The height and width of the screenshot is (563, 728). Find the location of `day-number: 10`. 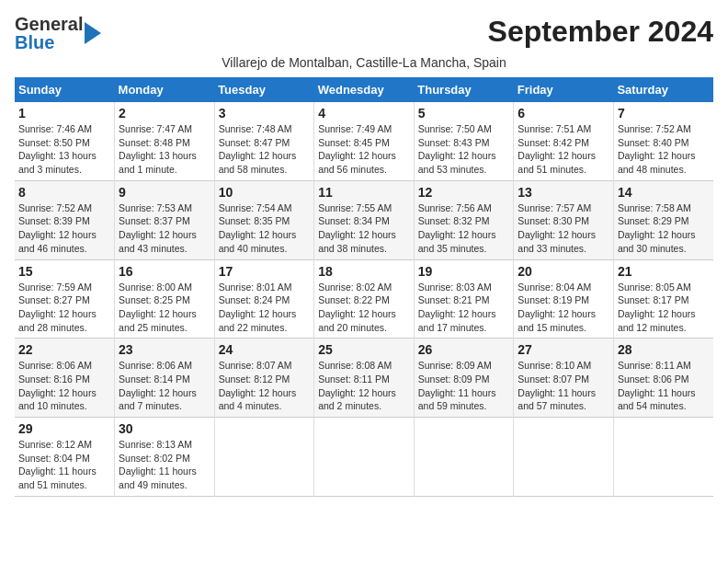

day-number: 10 is located at coordinates (265, 192).